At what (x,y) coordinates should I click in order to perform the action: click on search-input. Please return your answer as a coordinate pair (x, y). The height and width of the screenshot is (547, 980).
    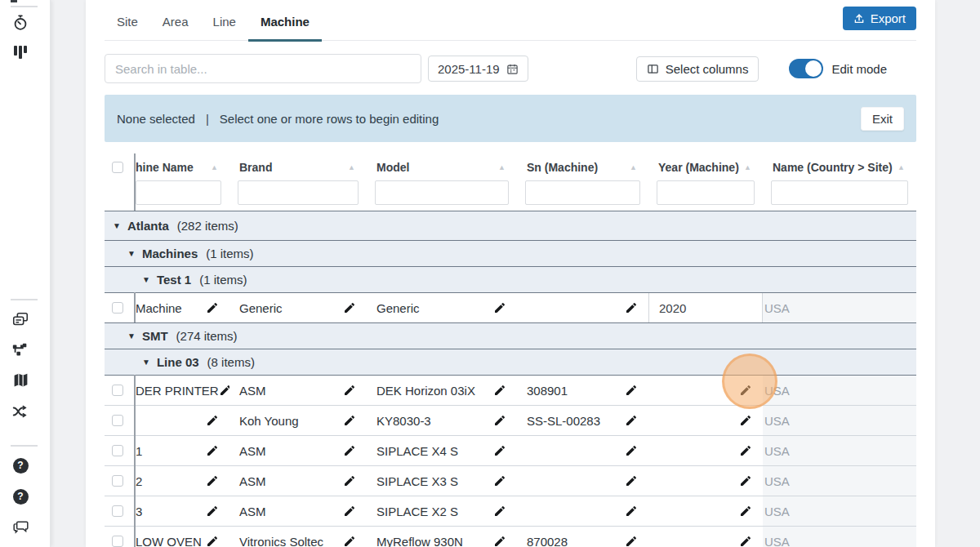
    Looking at the image, I should click on (263, 69).